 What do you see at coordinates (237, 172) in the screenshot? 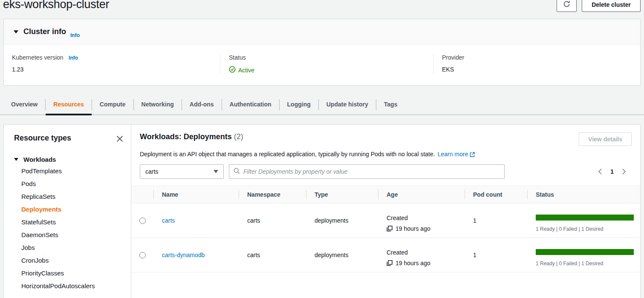
I see `search-icon` at bounding box center [237, 172].